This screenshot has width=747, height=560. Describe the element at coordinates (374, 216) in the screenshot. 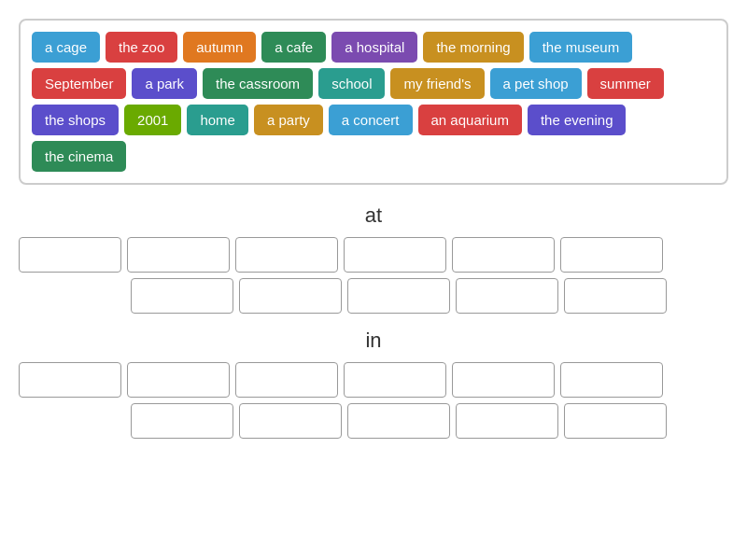

I see `section-label-at: at` at that location.